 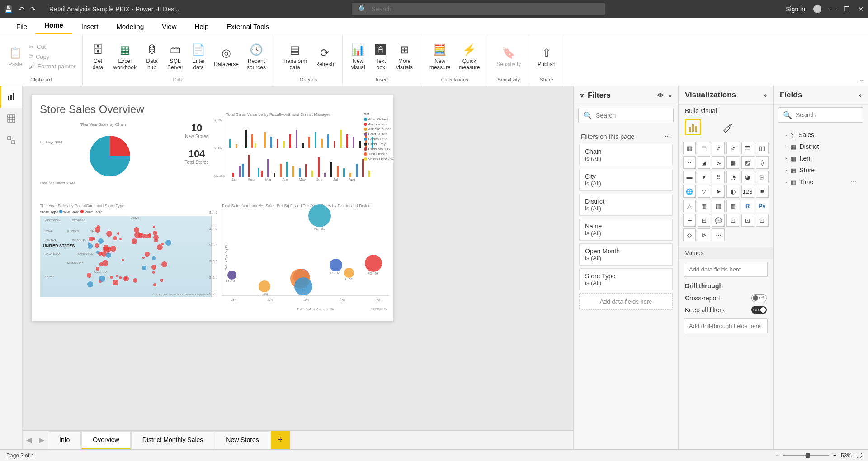 I want to click on transform-data-button: ▤Transform data, so click(x=295, y=57).